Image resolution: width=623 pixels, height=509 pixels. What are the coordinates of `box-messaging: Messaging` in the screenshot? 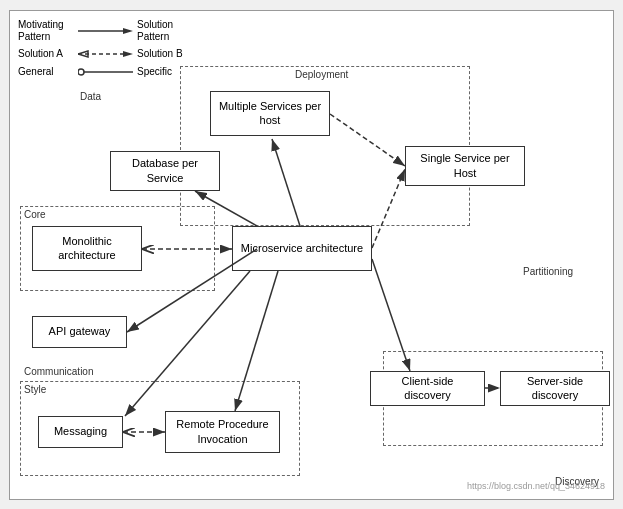 It's located at (80, 432).